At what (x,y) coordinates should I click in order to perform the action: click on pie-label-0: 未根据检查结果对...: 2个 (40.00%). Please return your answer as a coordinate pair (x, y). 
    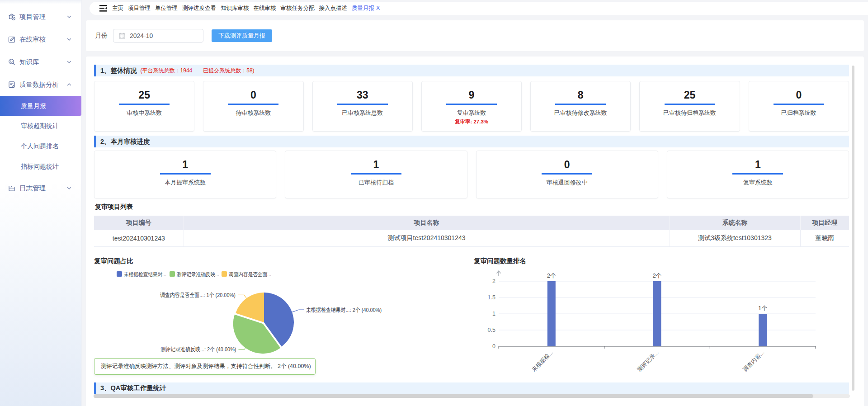
    Looking at the image, I should click on (344, 309).